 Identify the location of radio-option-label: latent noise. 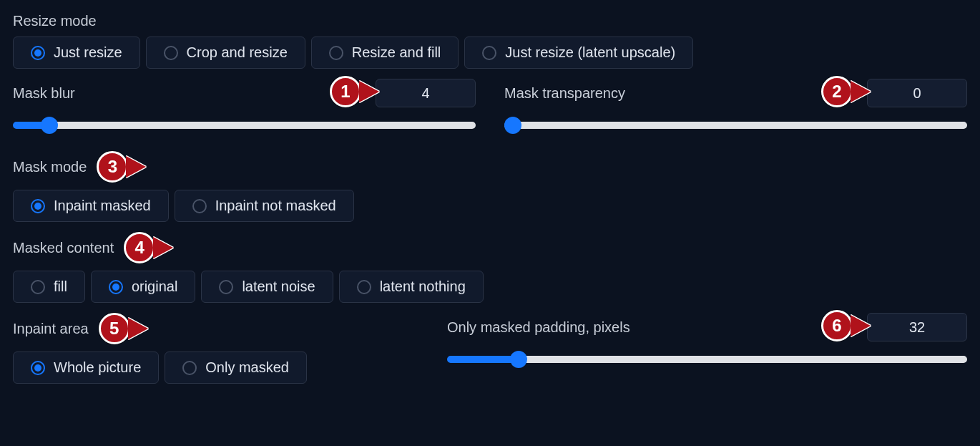
(278, 286).